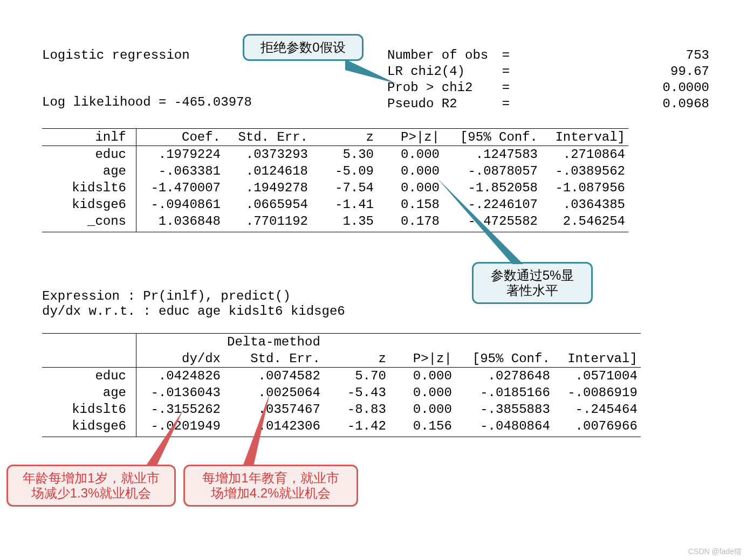 This screenshot has height=560, width=747. Describe the element at coordinates (551, 88) in the screenshot. I see `stat-probchi2: Prob > chi2 = 0.0000` at that location.